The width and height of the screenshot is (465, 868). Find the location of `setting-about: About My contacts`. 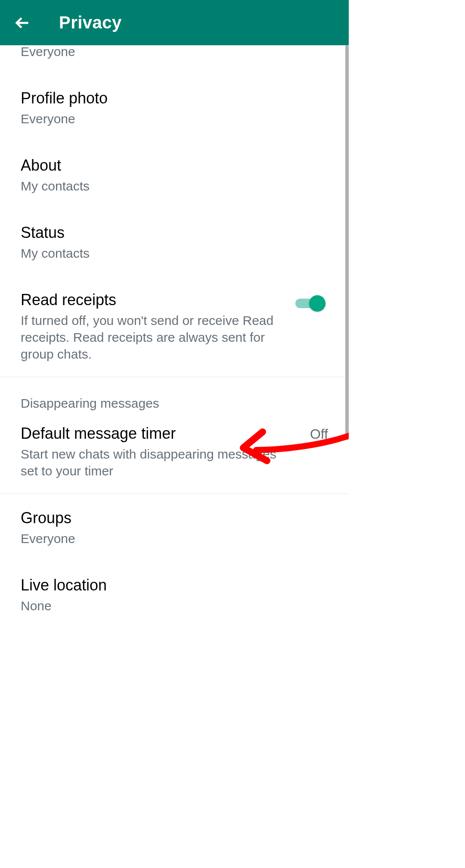

setting-about: About My contacts is located at coordinates (174, 175).